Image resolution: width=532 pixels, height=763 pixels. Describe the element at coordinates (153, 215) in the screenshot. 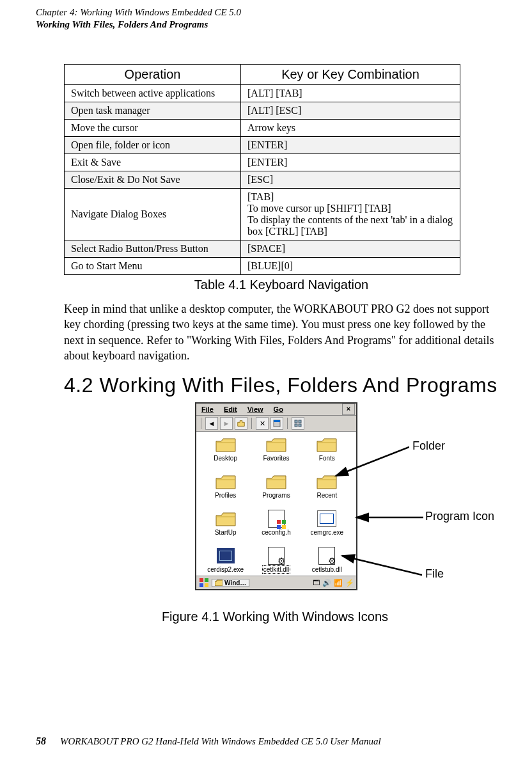

I see `table-cell-operation: Navigate Dialog Boxes` at that location.